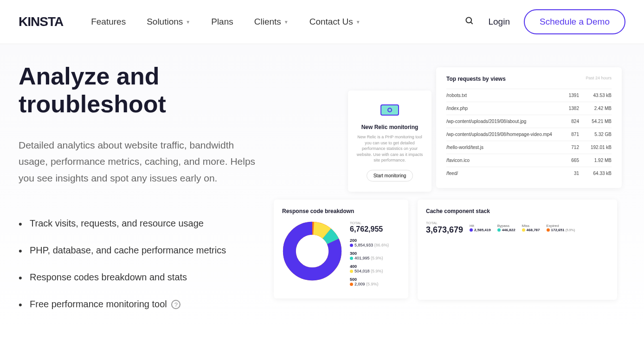  I want to click on nav-solutions: Solutions▼, so click(168, 22).